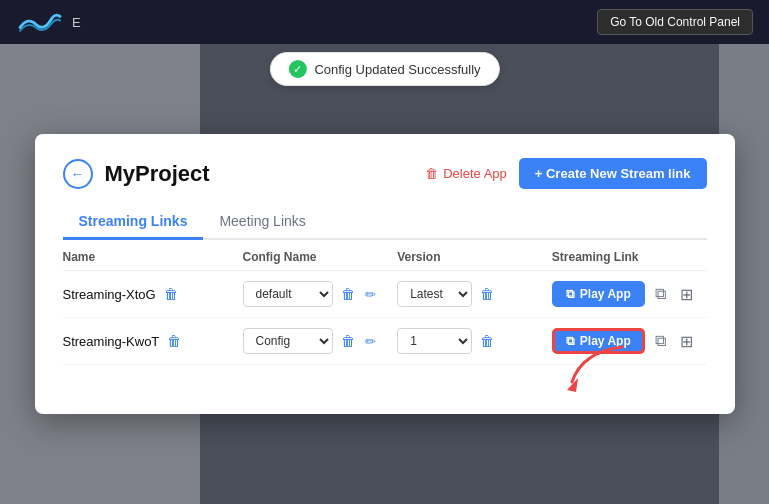 This screenshot has width=769, height=504. What do you see at coordinates (385, 174) in the screenshot?
I see `modal-header: ← MyProject 🗑 Delete App + Create New St…` at bounding box center [385, 174].